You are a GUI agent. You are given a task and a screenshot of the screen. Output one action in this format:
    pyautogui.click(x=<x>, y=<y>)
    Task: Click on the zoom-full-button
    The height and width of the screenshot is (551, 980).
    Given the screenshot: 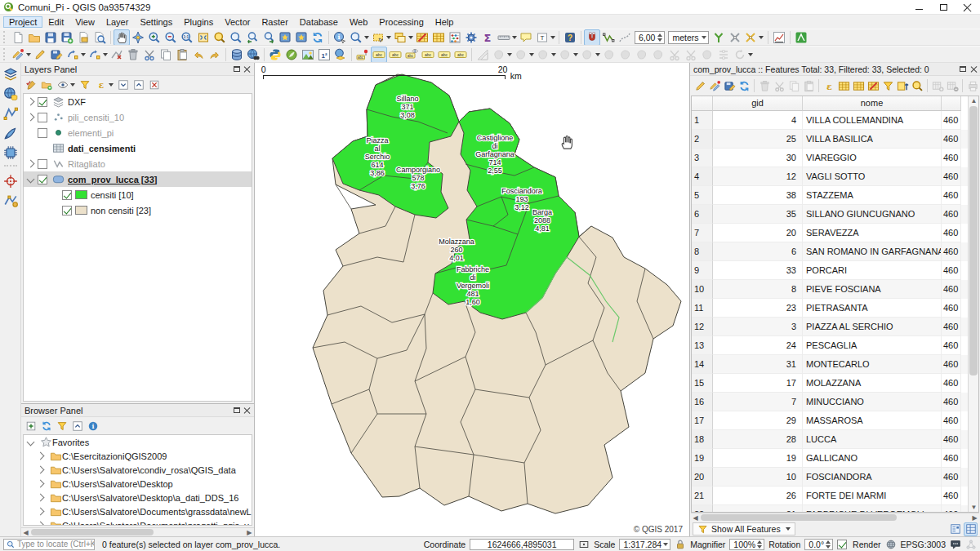 What is the action you would take?
    pyautogui.click(x=203, y=38)
    